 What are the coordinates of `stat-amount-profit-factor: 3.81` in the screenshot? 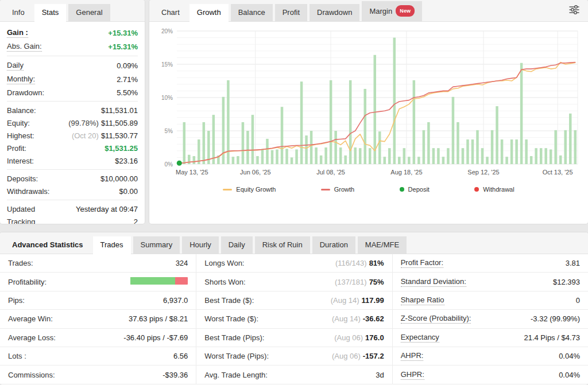 It's located at (573, 263).